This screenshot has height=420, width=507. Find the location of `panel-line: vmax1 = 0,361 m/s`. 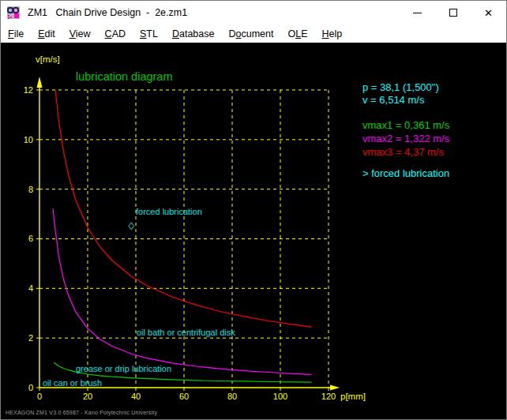

panel-line: vmax1 = 0,361 m/s is located at coordinates (406, 125).